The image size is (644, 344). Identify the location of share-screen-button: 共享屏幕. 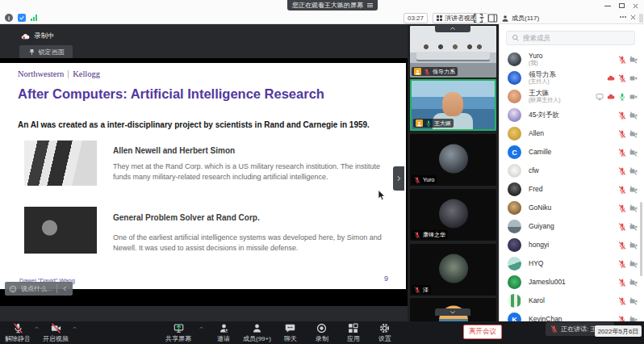
(178, 333).